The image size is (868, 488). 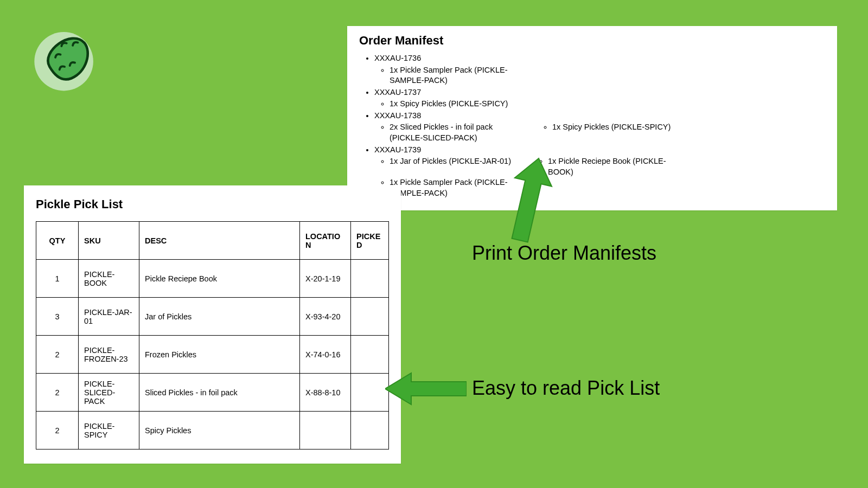 What do you see at coordinates (213, 317) in the screenshot?
I see `table-row: 3PICKLE-JAR-01Jar of PicklesX-93-4-20` at bounding box center [213, 317].